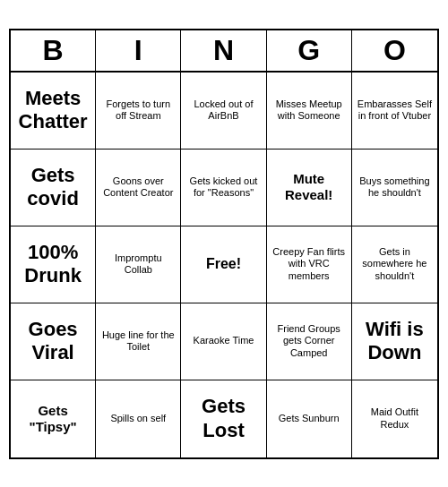 This screenshot has height=487, width=448. Describe the element at coordinates (394, 342) in the screenshot. I see `bingo-cell: Wifi is Down` at that location.